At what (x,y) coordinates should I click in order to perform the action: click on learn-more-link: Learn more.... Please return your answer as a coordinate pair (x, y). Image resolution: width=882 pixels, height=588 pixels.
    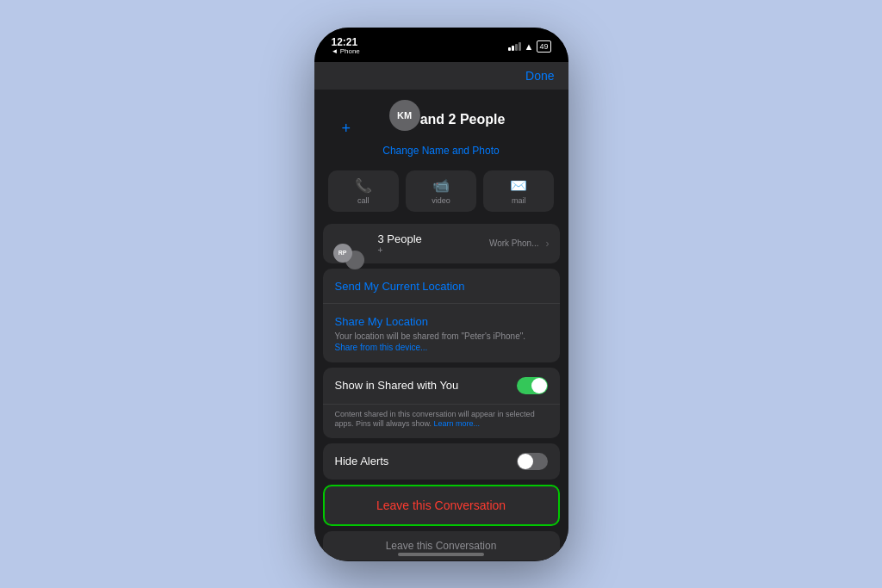
    Looking at the image, I should click on (457, 424).